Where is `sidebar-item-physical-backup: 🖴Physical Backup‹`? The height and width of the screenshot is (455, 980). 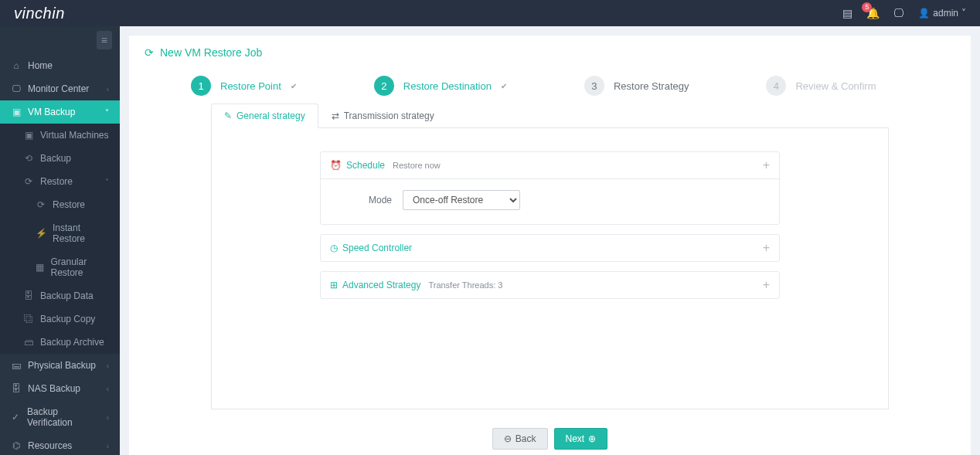
sidebar-item-physical-backup: 🖴Physical Backup‹ is located at coordinates (60, 365).